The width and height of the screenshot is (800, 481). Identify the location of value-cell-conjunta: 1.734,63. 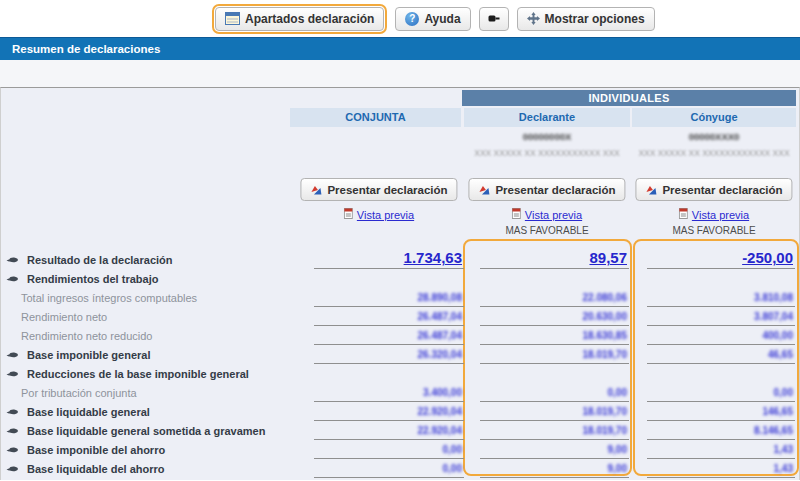
(389, 259).